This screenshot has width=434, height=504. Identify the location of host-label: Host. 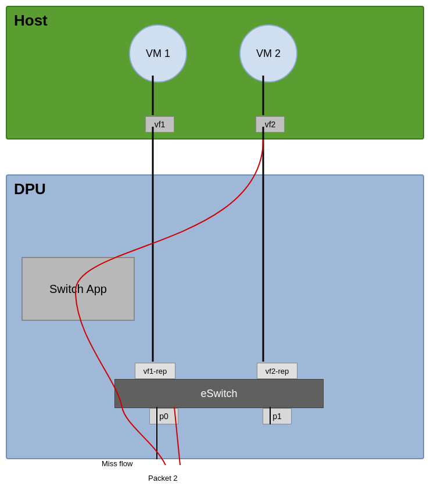
(31, 21).